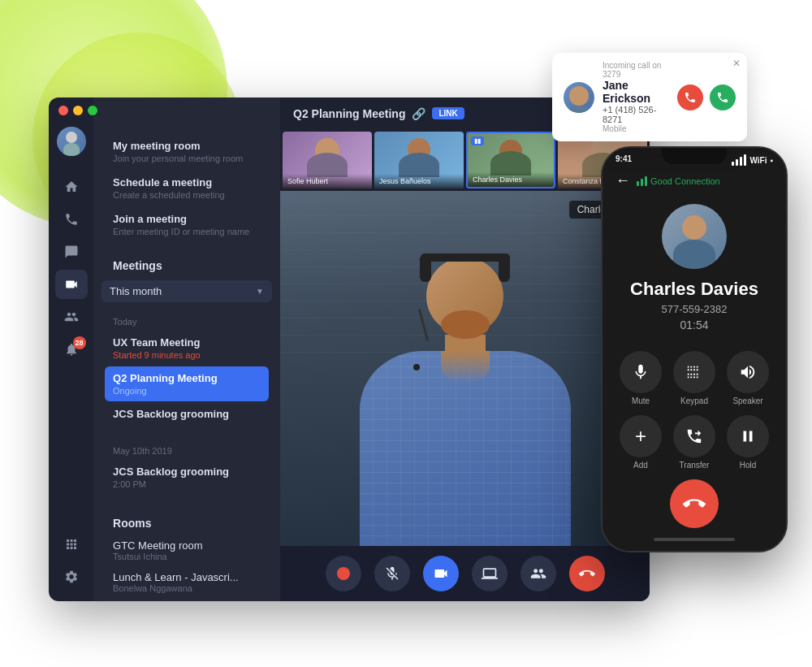 This screenshot has width=812, height=667. What do you see at coordinates (748, 442) in the screenshot?
I see `phone-hold-button: Hold` at bounding box center [748, 442].